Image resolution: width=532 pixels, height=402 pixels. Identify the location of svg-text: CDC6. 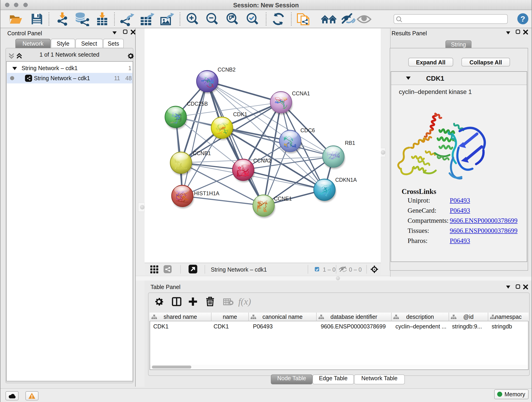
(308, 130).